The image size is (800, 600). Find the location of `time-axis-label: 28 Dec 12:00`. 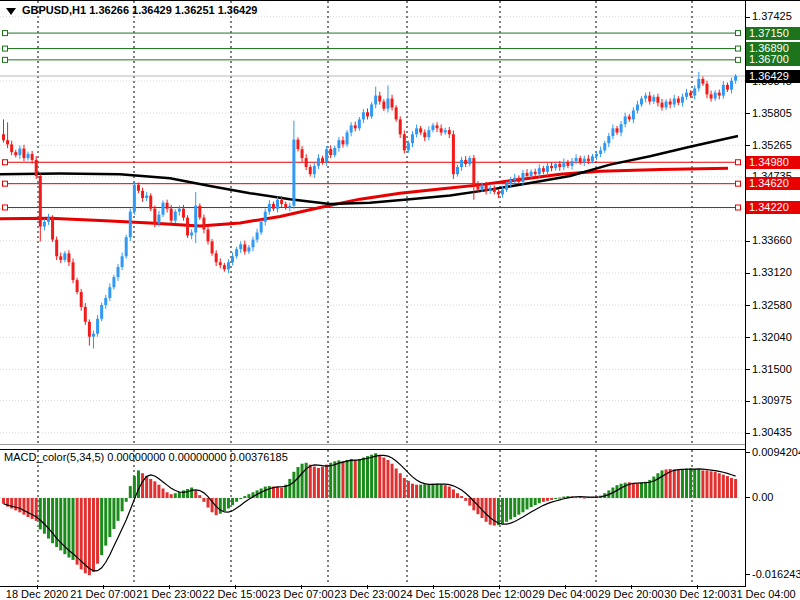

time-axis-label: 28 Dec 12:00 is located at coordinates (498, 594).